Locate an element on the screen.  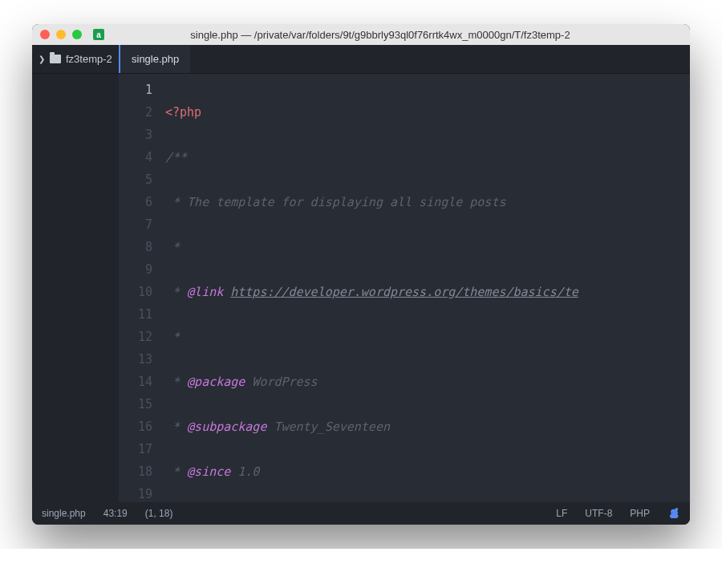
window-title: single.php — /private/var/folders/9t/g9b… is located at coordinates (396, 35).